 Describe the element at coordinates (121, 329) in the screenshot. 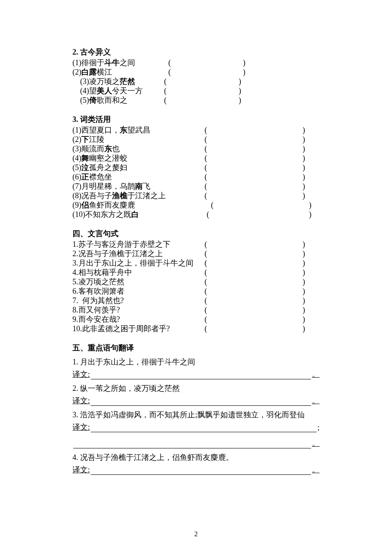

I see `item-text: 10.此非孟德之困于周郎者乎?` at that location.